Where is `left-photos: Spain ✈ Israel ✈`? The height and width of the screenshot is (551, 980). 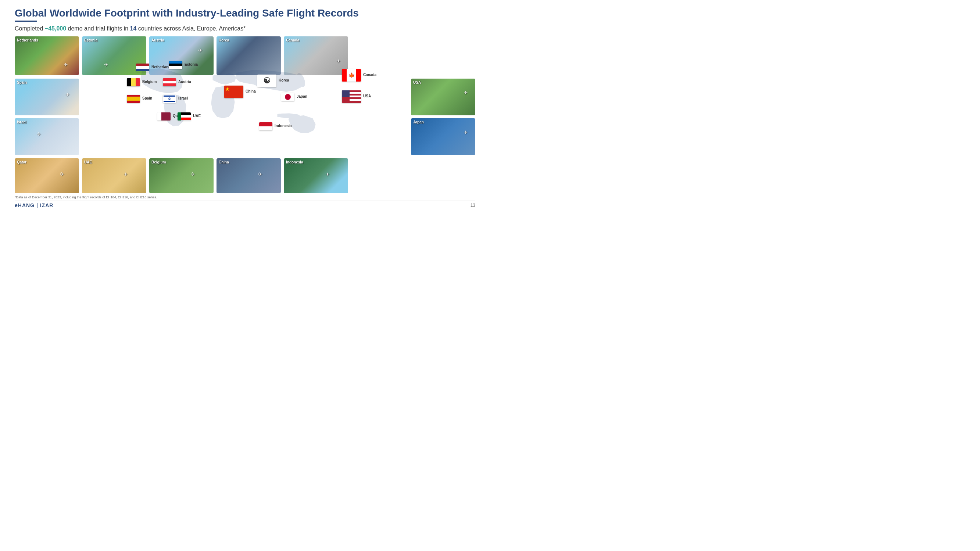
left-photos: Spain ✈ Israel ✈ is located at coordinates (47, 117).